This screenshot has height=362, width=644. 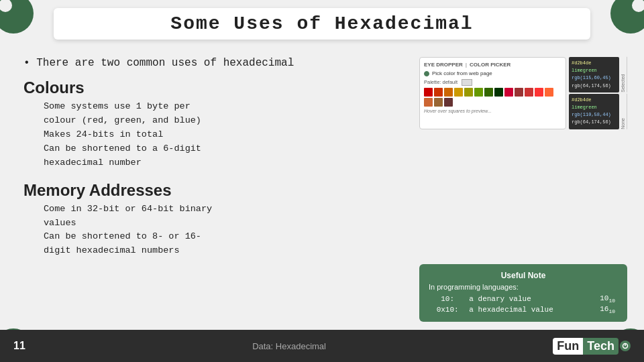 I want to click on cp-preview-text: Hover over squares to preview..., so click(x=492, y=111).